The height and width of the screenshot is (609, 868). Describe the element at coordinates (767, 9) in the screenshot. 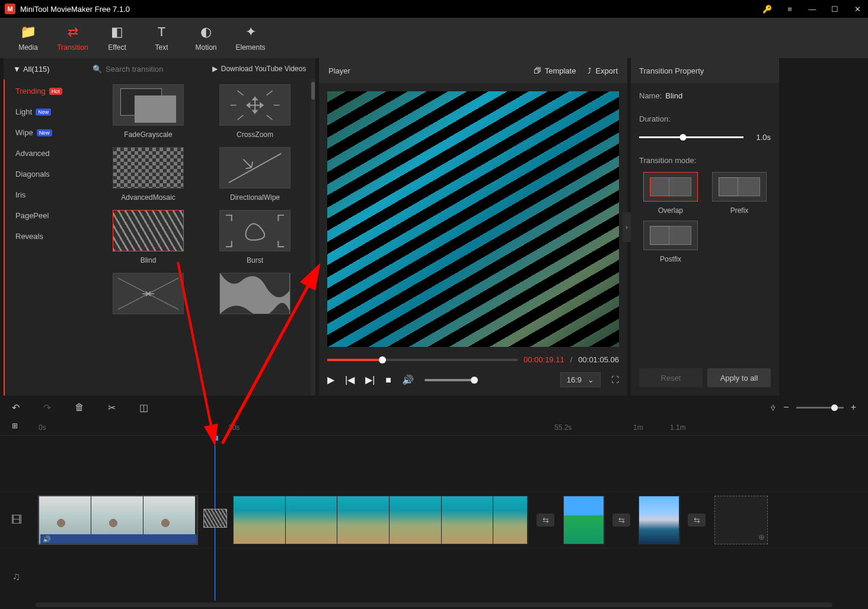

I see `upgrade-key-icon: 🔑` at that location.